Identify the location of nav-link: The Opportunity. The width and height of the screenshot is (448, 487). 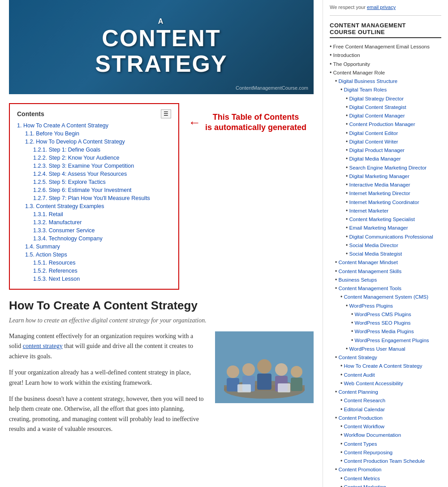
(352, 64).